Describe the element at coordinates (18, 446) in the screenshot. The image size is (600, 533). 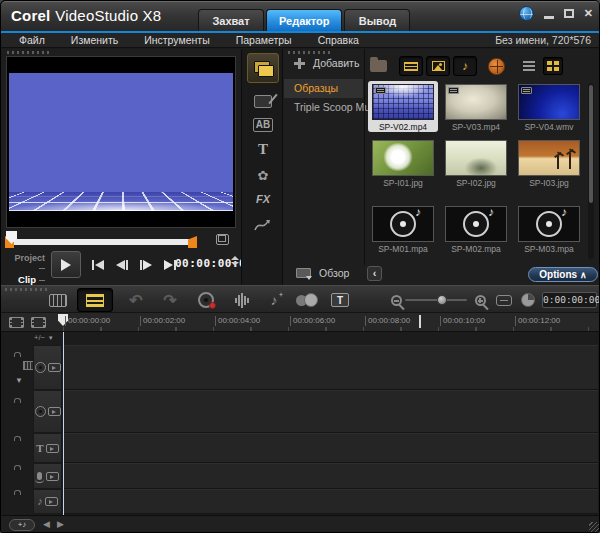
I see `title-track-lock` at that location.